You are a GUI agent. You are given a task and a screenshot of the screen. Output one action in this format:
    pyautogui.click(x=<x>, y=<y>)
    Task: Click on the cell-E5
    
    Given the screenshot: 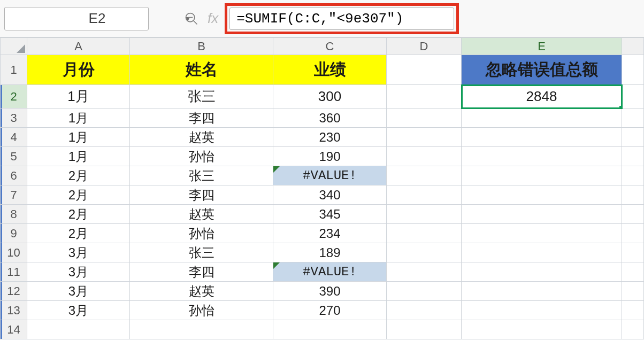 What is the action you would take?
    pyautogui.click(x=542, y=157)
    